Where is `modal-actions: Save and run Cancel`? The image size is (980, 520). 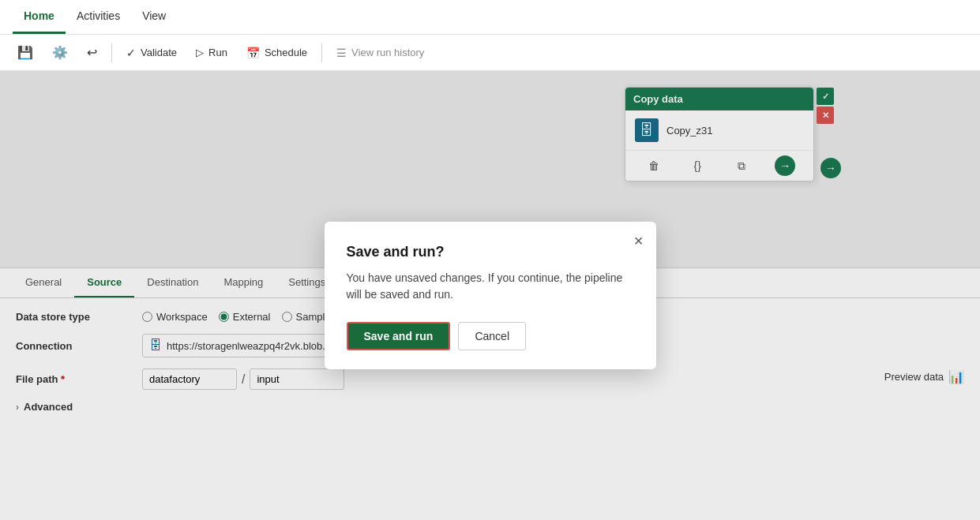 modal-actions: Save and run Cancel is located at coordinates (490, 336).